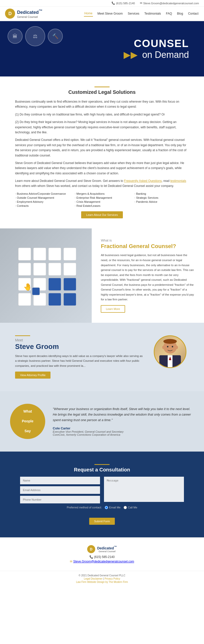  What do you see at coordinates (79, 361) in the screenshot?
I see `meet-bio: Steve has spent decades identifying ways…` at bounding box center [79, 361].